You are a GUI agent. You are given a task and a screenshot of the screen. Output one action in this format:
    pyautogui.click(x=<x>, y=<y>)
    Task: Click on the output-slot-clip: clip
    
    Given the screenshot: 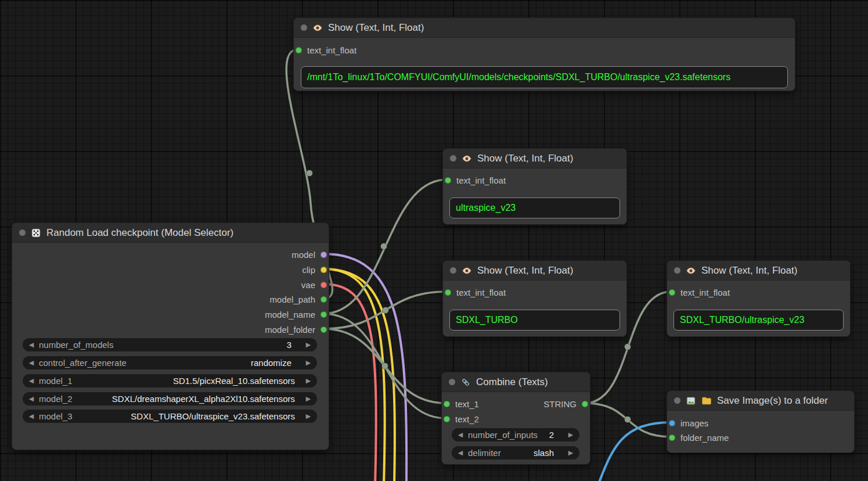 What is the action you would take?
    pyautogui.click(x=315, y=270)
    